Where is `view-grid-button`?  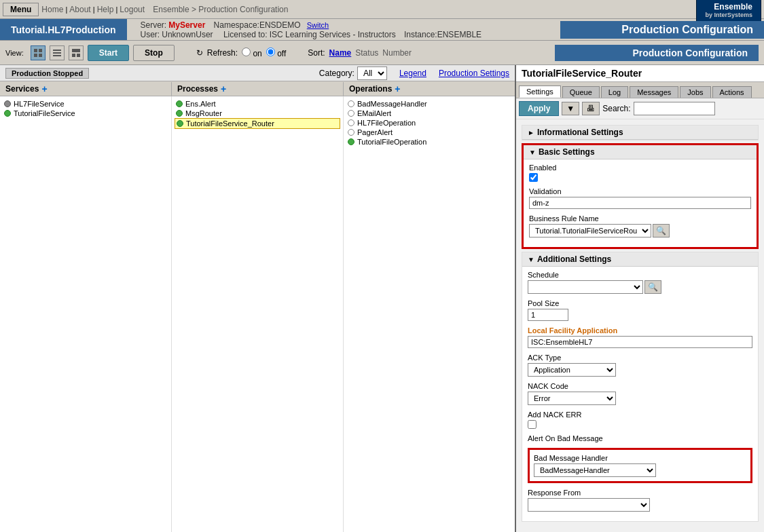
view-grid-button is located at coordinates (38, 53).